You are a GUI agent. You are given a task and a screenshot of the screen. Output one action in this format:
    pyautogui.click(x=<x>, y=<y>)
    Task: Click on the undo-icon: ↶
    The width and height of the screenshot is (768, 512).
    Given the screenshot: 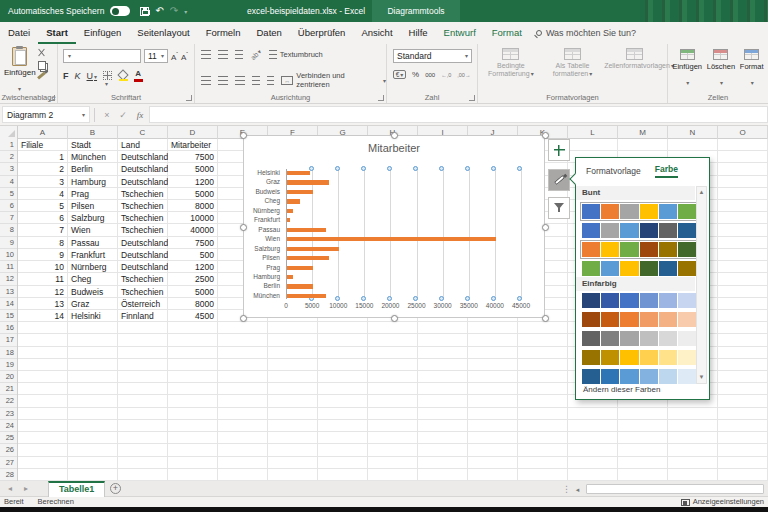 What is the action you would take?
    pyautogui.click(x=159, y=11)
    